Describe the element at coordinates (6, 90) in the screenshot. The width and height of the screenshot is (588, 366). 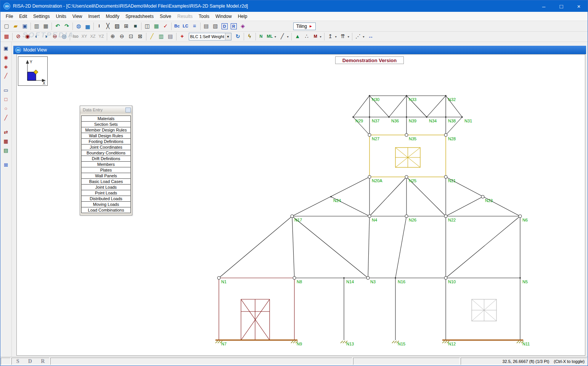
I see `box-select-icon: ▭` at that location.